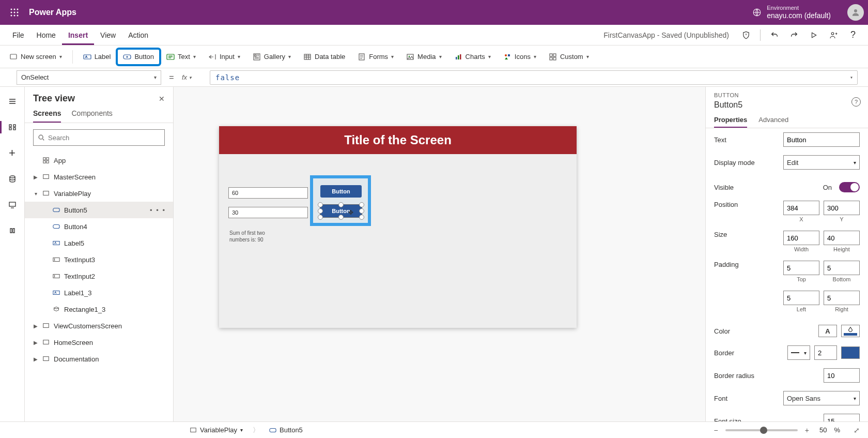 This screenshot has width=868, height=438. What do you see at coordinates (89, 78) in the screenshot?
I see `property-selector: OnSelect ▾` at bounding box center [89, 78].